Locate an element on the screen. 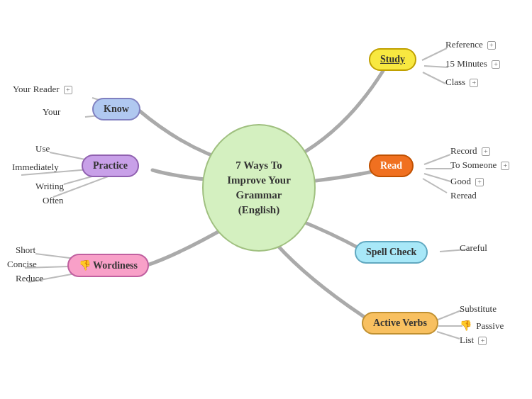 This screenshot has width=532, height=399. know-node: Know is located at coordinates (116, 109).